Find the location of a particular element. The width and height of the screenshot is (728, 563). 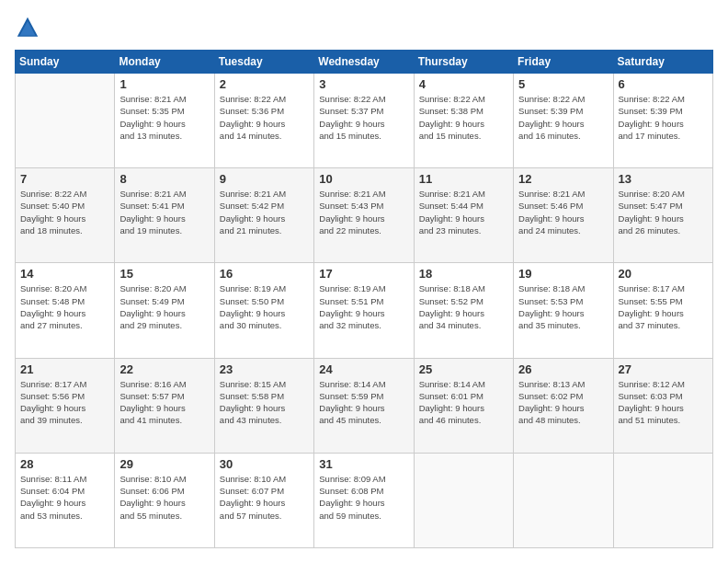

calendar-cell: 29Sunrise: 8:10 AM Sunset: 6:06 PM Dayli… is located at coordinates (165, 500).